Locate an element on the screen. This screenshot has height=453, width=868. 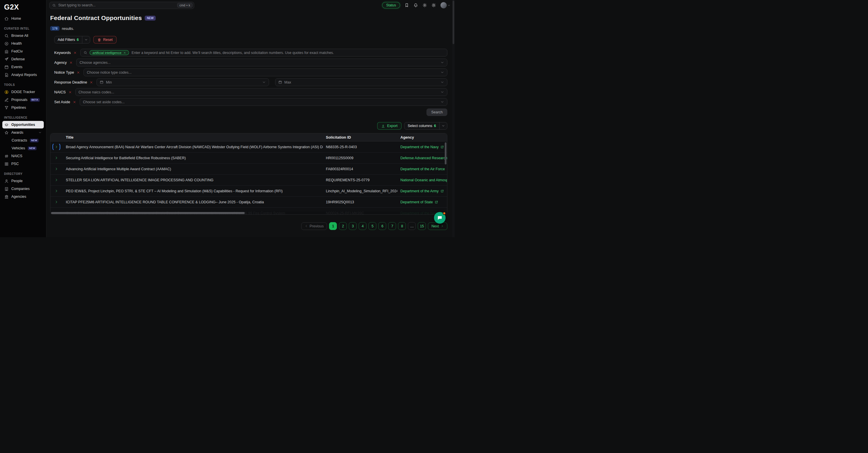
filters-search-button: Search is located at coordinates (437, 112).